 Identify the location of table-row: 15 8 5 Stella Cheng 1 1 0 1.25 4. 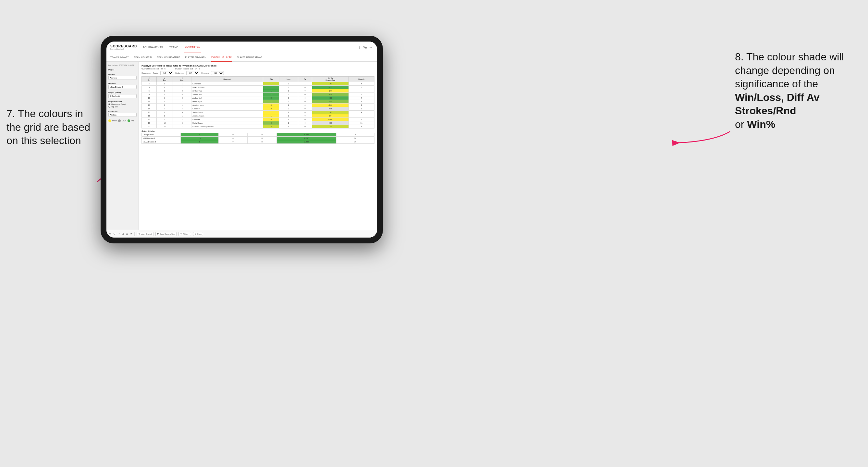
(258, 113).